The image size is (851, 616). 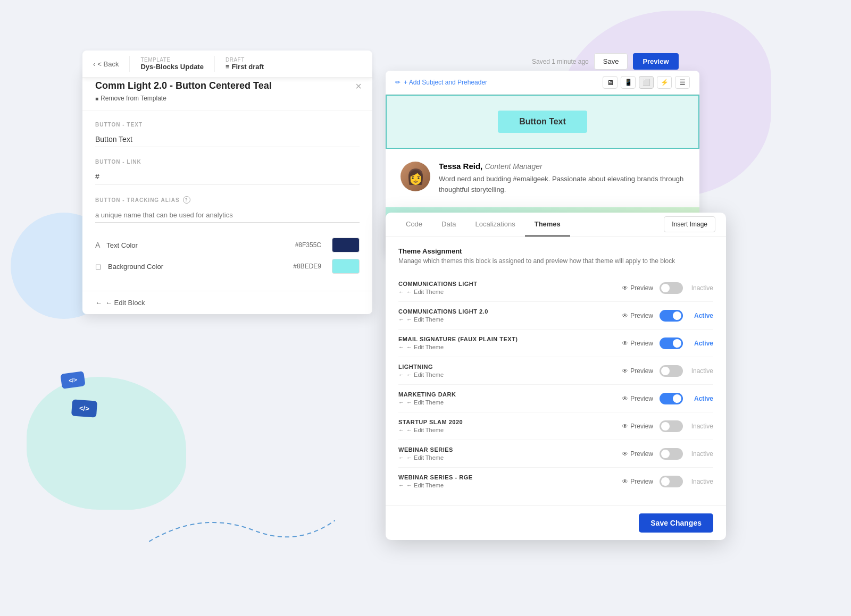 I want to click on theme-preview-4: 👁 Preview, so click(x=637, y=399).